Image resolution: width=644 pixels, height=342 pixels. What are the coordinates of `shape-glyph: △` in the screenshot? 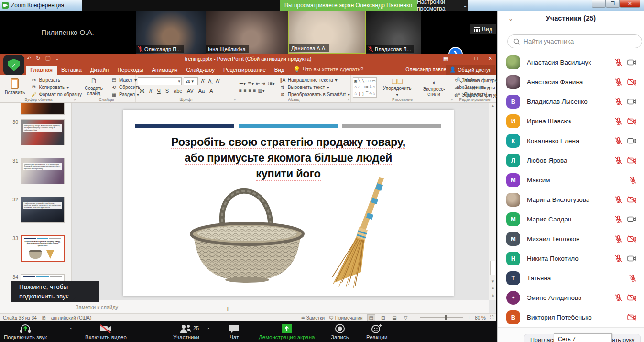 It's located at (356, 87).